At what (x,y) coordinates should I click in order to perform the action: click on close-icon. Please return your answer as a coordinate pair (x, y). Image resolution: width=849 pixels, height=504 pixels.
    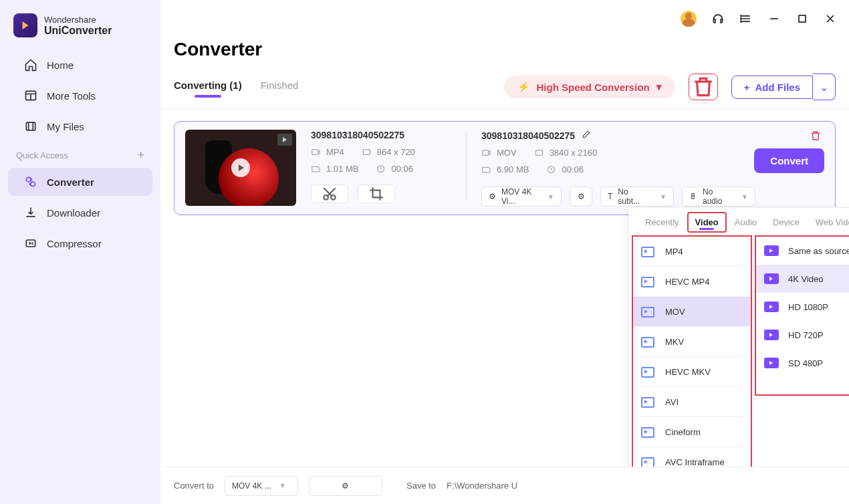
    Looking at the image, I should click on (830, 19).